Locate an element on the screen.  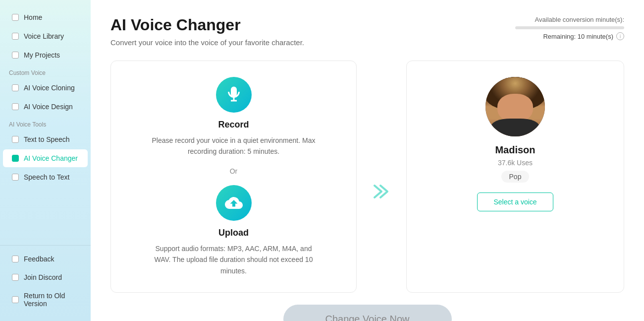
avatar-body is located at coordinates (515, 128).